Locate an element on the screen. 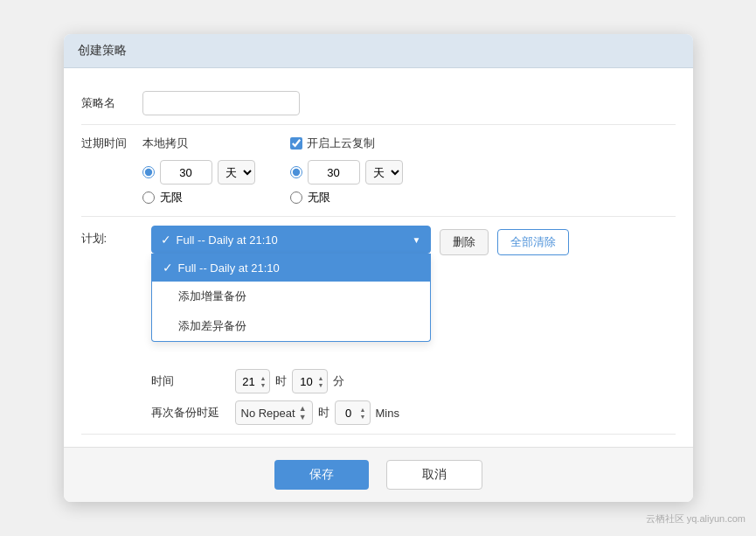 The width and height of the screenshot is (756, 536). hour-spinner: 21 ▲ ▼ is located at coordinates (253, 381).